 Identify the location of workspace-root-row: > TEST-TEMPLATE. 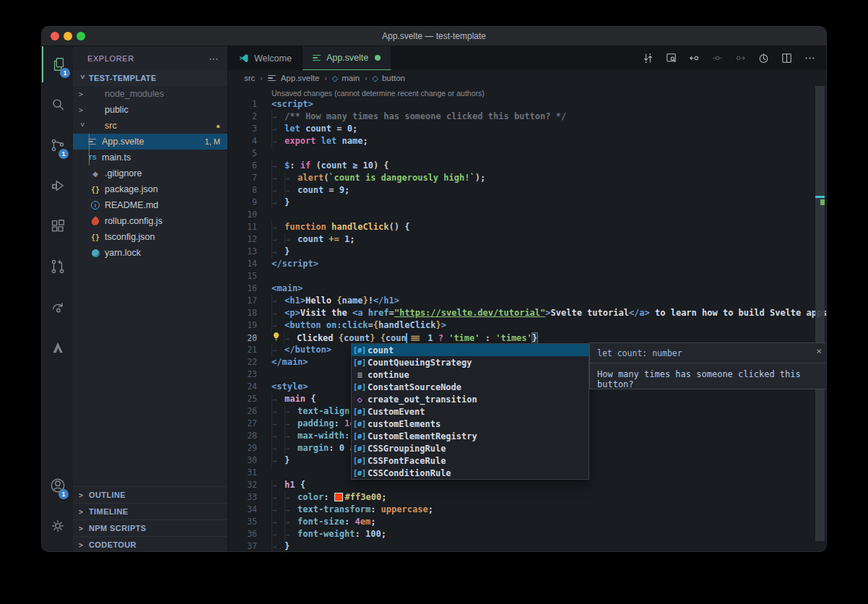
(150, 78).